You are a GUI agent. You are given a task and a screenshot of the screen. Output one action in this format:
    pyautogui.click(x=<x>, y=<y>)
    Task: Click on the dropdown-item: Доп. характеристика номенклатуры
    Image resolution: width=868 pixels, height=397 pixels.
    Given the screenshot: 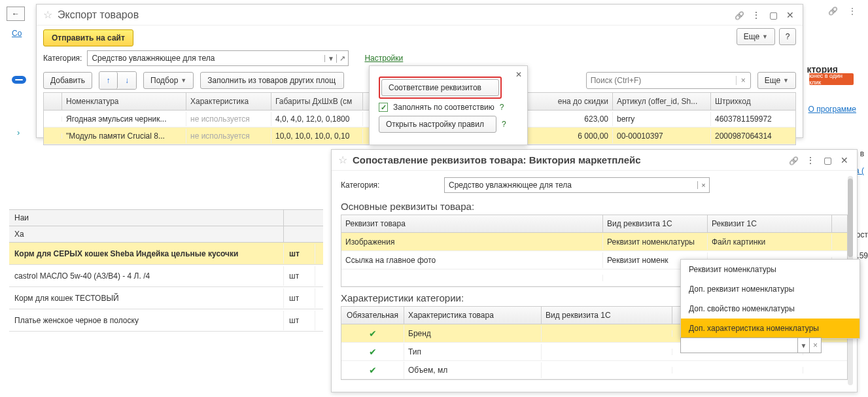 What is the action you would take?
    pyautogui.click(x=771, y=328)
    